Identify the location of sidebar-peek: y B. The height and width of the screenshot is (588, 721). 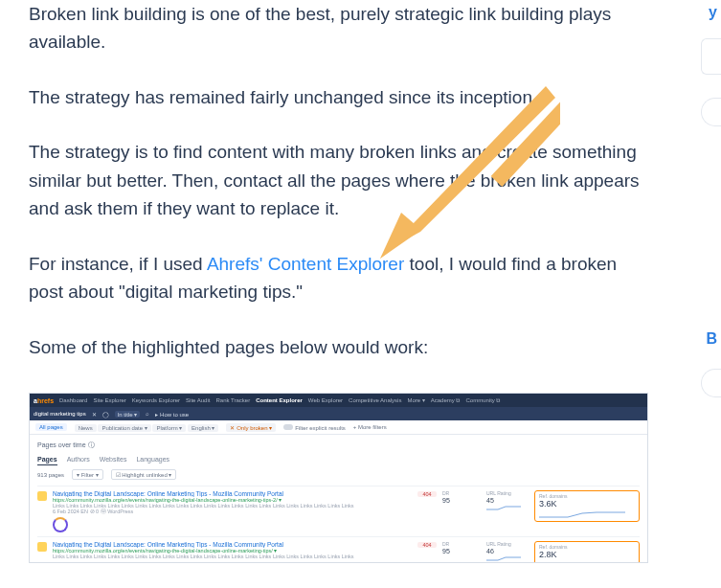
(710, 294).